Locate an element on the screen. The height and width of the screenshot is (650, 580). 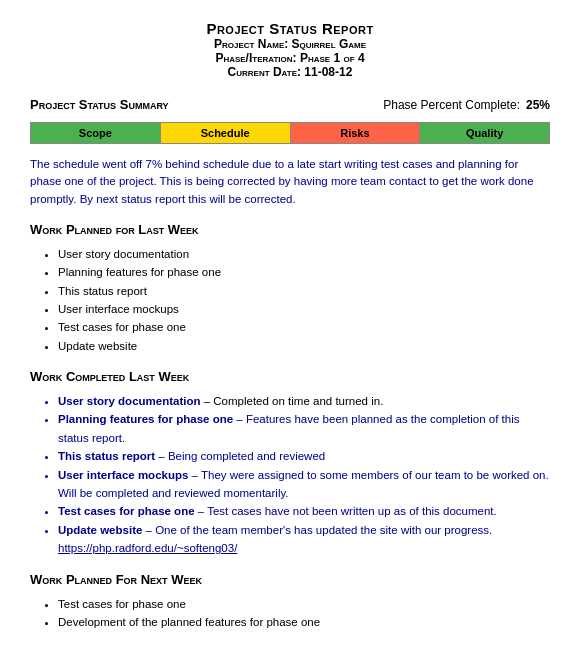
phase-iteration: Phase/Iteration: Phase 1 of 4 is located at coordinates (290, 58).